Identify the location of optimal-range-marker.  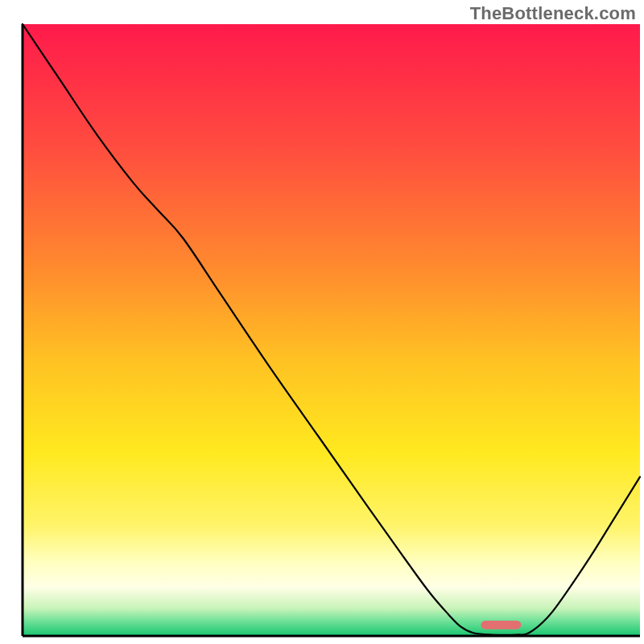
(501, 625).